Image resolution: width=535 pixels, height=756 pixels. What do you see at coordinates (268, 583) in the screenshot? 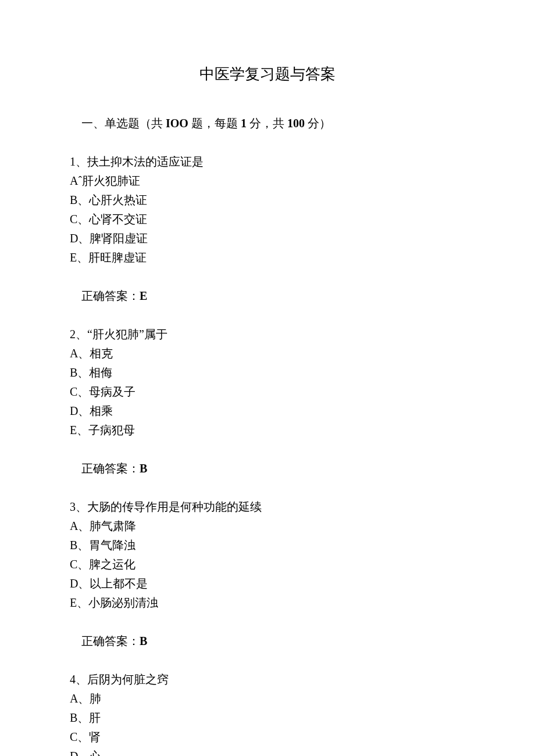
I see `question-option: D、以上都不是` at bounding box center [268, 583].